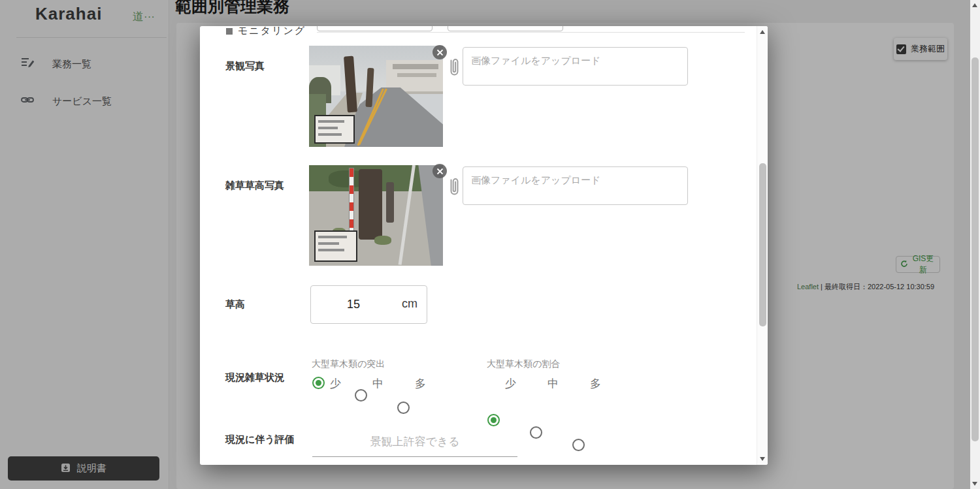  I want to click on evaluation-label: 現況に伴う評価, so click(260, 440).